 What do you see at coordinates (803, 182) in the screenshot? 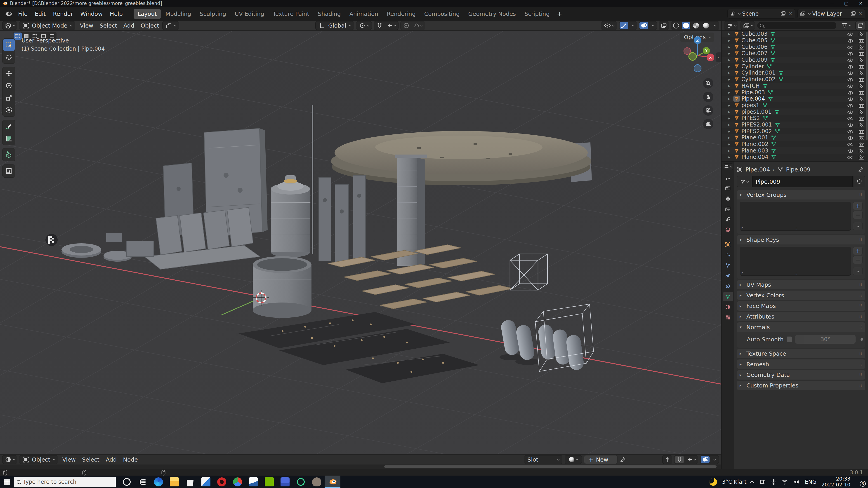
I see `datablock-name-field: Pipe.009` at bounding box center [803, 182].